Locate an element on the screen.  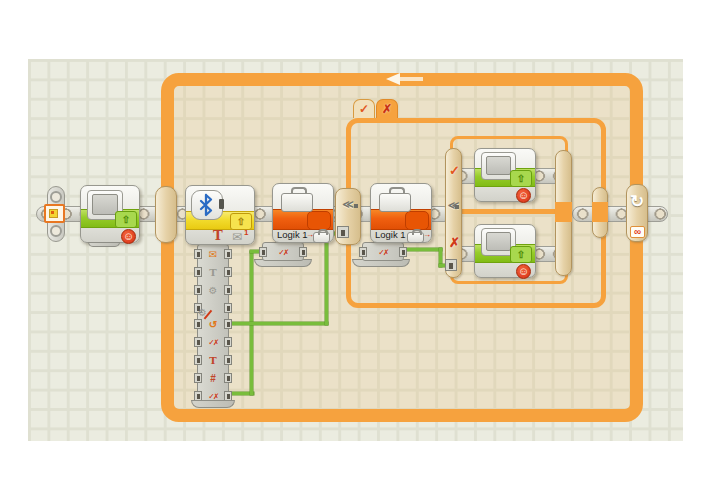
infinity-icon: ∞ is located at coordinates (638, 232).